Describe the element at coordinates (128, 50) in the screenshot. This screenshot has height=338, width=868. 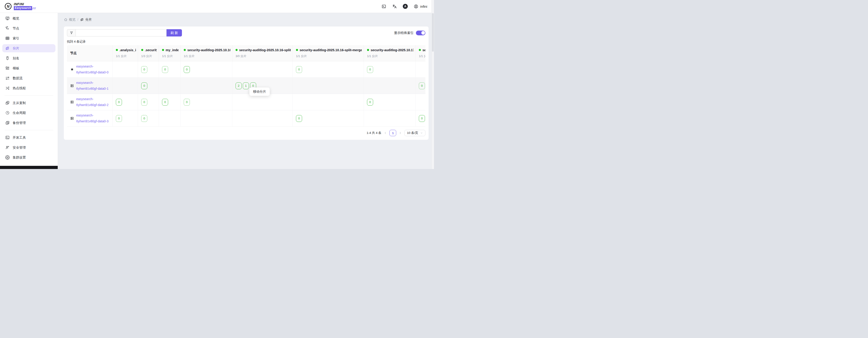
I see `index-name: .analysis_ik` at that location.